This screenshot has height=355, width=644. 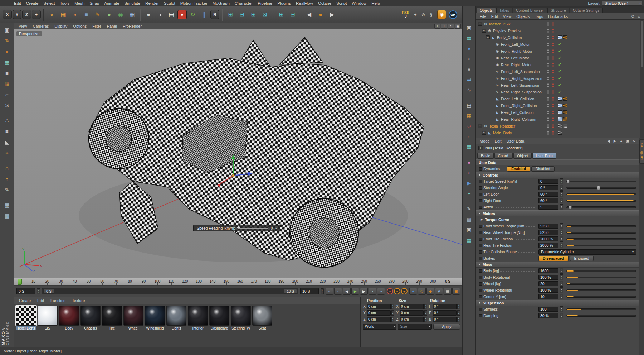 What do you see at coordinates (39, 291) in the screenshot?
I see `current-frame-spinner: ▴▾` at bounding box center [39, 291].